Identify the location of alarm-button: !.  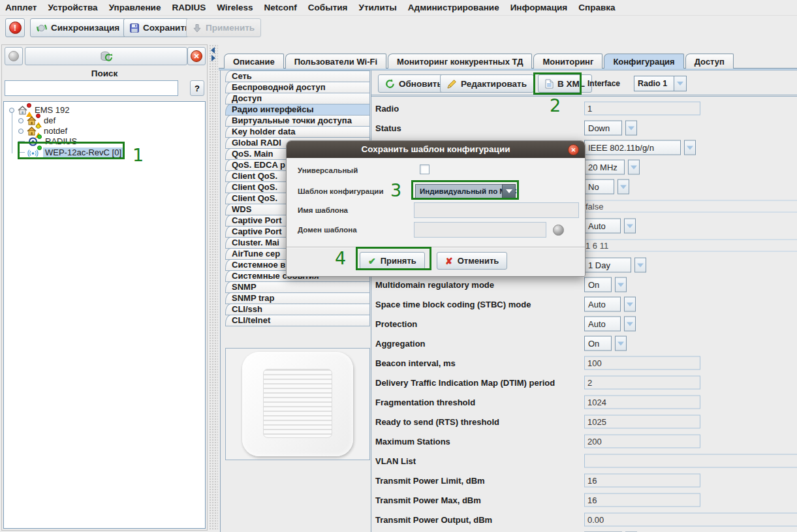
(15, 27).